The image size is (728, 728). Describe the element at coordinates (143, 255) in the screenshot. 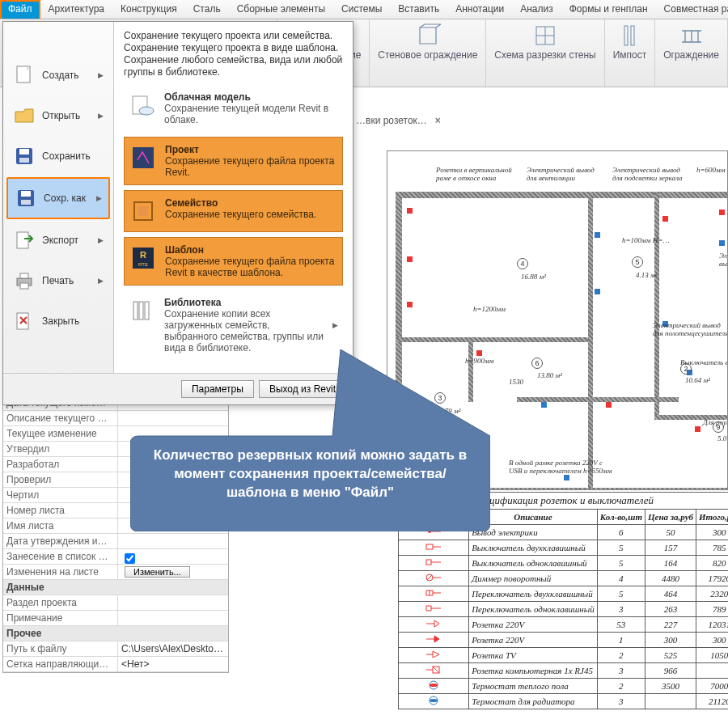

I see `svg-text: R` at that location.